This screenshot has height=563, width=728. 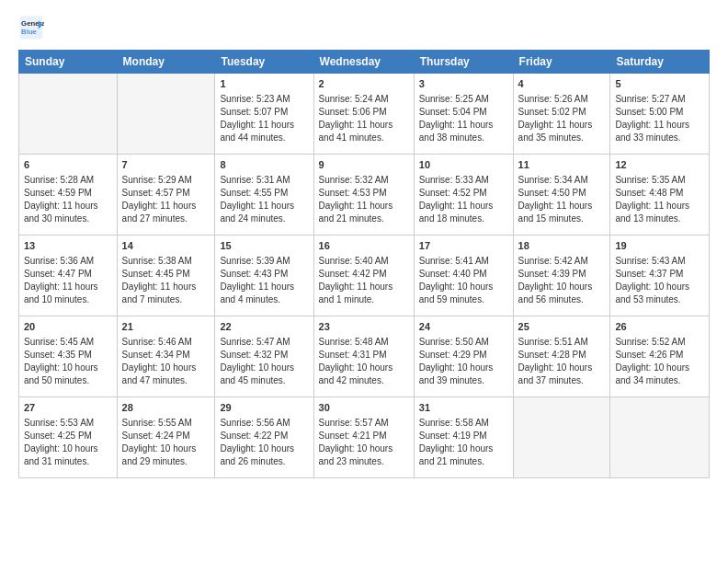 What do you see at coordinates (165, 63) in the screenshot?
I see `weekday-monday: Monday` at bounding box center [165, 63].